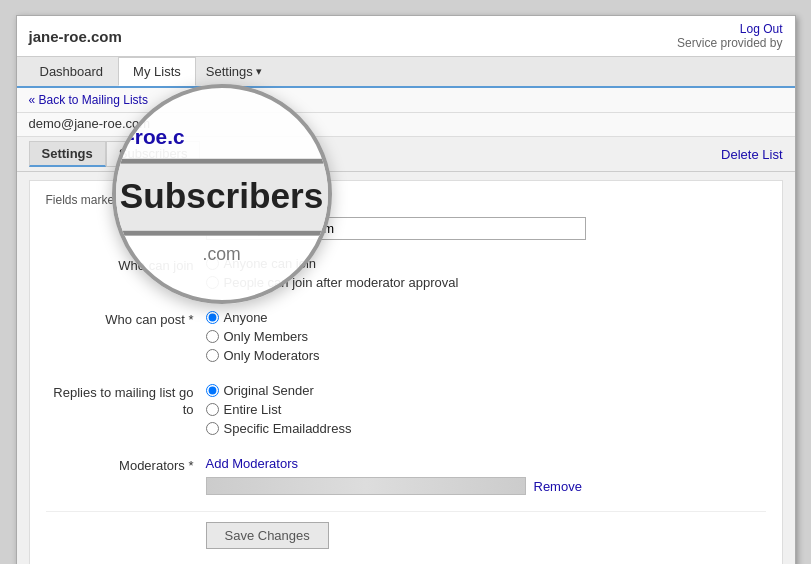 The height and width of the screenshot is (564, 811). I want to click on reply-original: Original Sender, so click(486, 390).